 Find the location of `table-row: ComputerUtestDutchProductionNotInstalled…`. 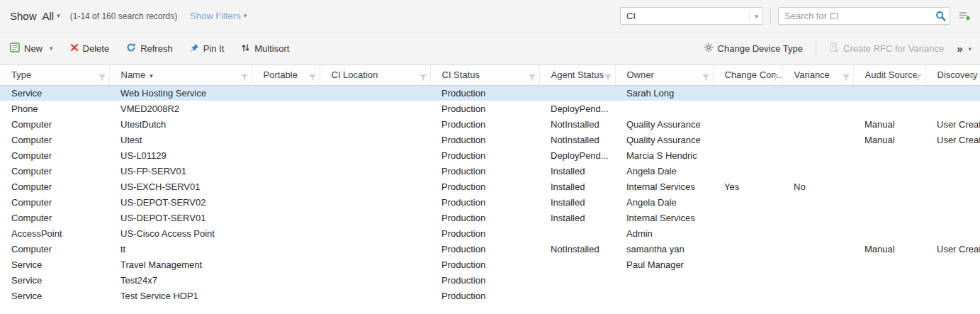

table-row: ComputerUtestDutchProductionNotInstalled… is located at coordinates (490, 124).